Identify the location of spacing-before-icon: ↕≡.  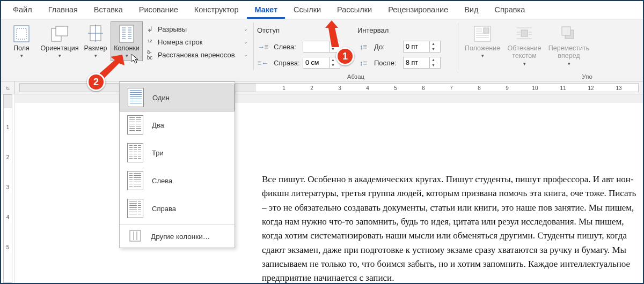
(363, 47).